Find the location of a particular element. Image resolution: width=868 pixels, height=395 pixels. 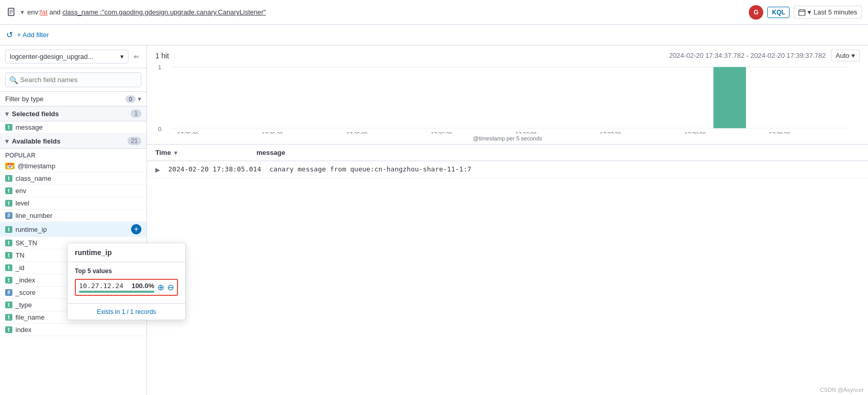

time-picker: ▾ Last 5 minutes is located at coordinates (828, 12).